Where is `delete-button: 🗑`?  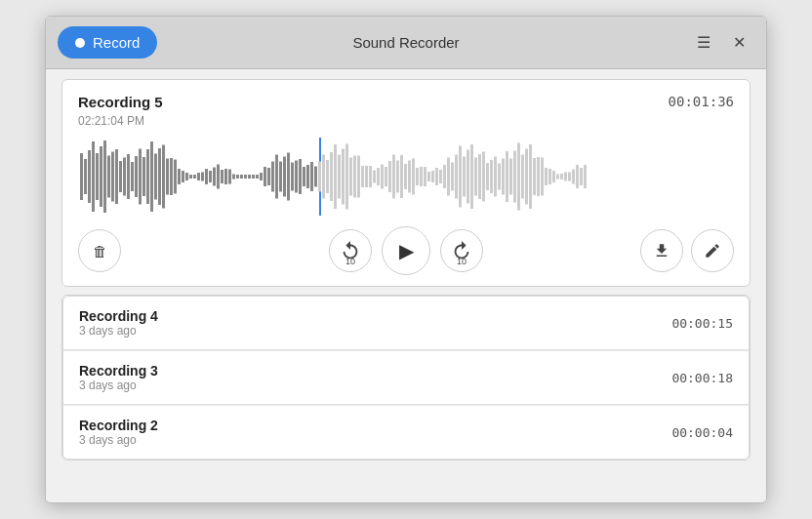 delete-button: 🗑 is located at coordinates (100, 251).